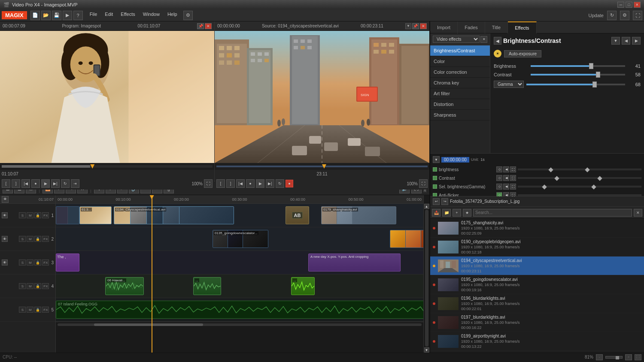 The width and height of the screenshot is (644, 362). What do you see at coordinates (30, 310) in the screenshot?
I see `track5-mute: M` at bounding box center [30, 310].